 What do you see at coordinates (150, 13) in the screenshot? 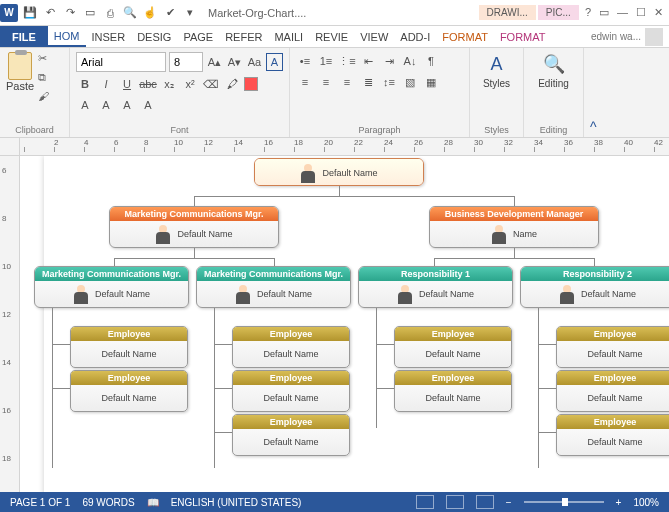
I see `qat-touch-icon: ☝` at bounding box center [150, 13].